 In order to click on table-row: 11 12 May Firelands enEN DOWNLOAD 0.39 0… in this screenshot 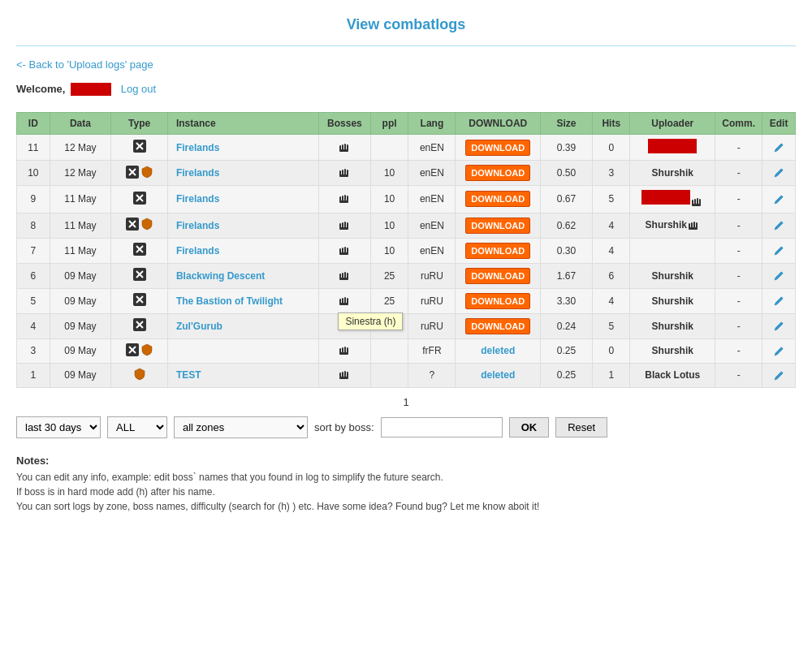, I will do `click(406, 148)`.